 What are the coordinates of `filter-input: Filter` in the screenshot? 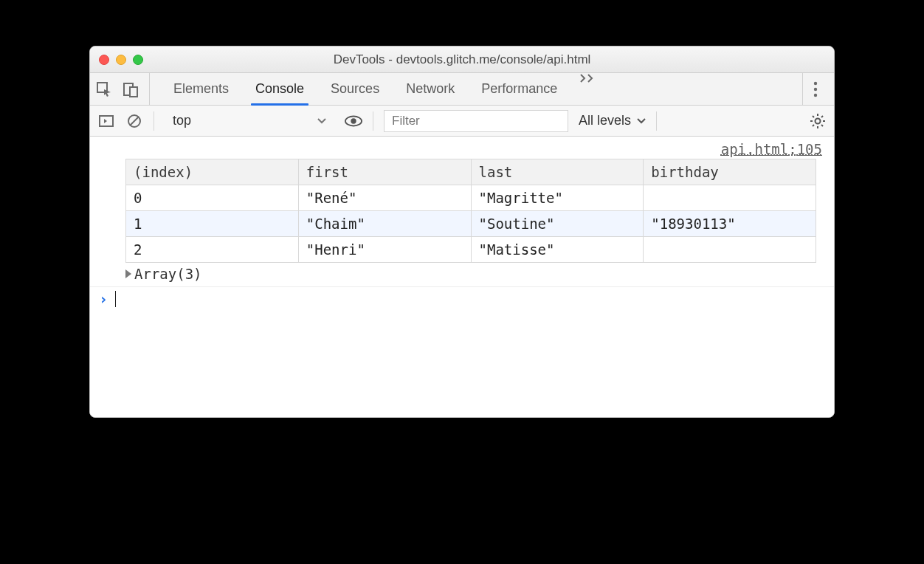 It's located at (476, 121).